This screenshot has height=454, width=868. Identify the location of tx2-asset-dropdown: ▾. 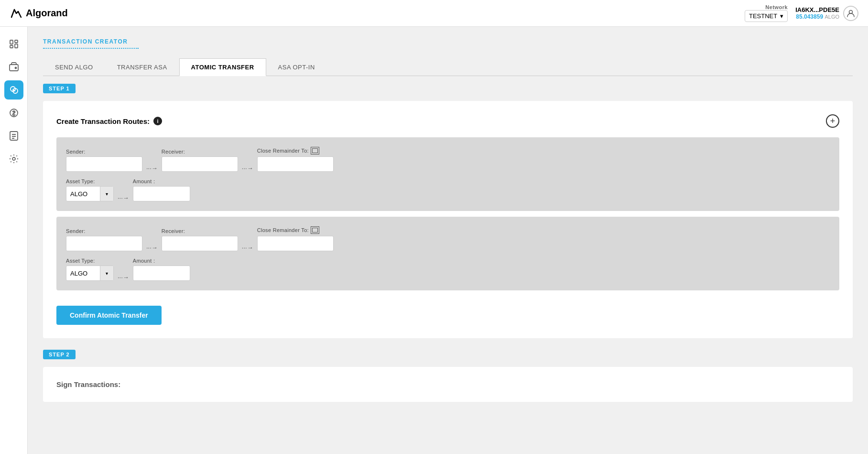
(107, 273).